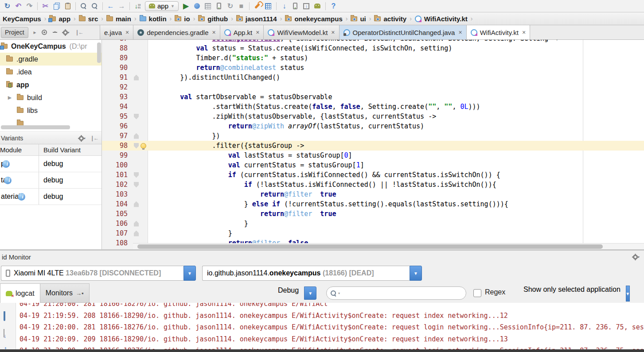 The image size is (644, 352). I want to click on search-dropdown-icon: ▾, so click(339, 293).